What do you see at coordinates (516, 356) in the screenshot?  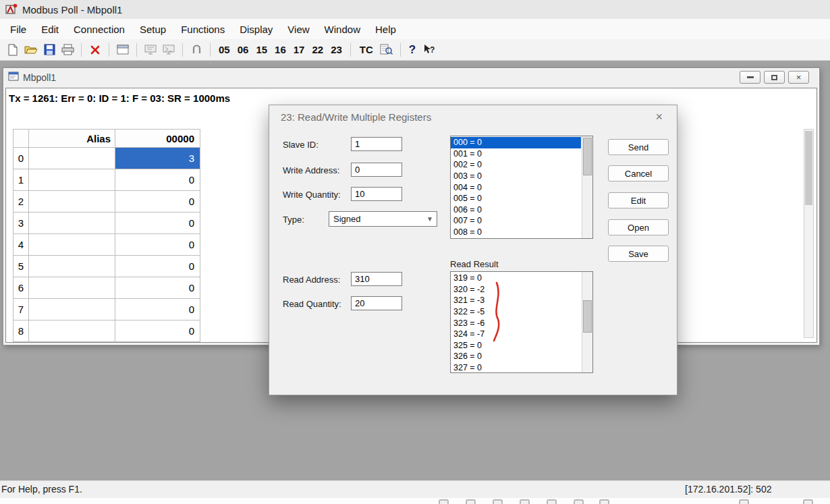 I see `list-item: 326 = 0` at bounding box center [516, 356].